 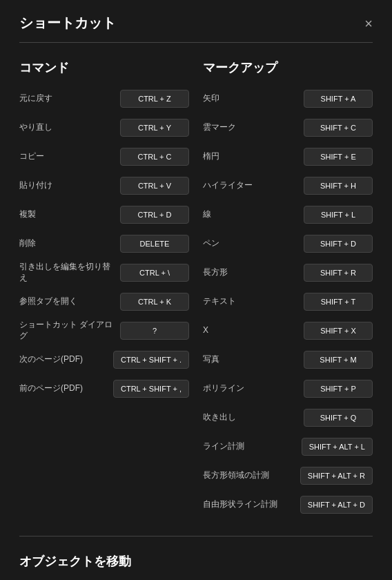 What do you see at coordinates (338, 244) in the screenshot?
I see `shortcut-key: SHIFT + D` at bounding box center [338, 244].